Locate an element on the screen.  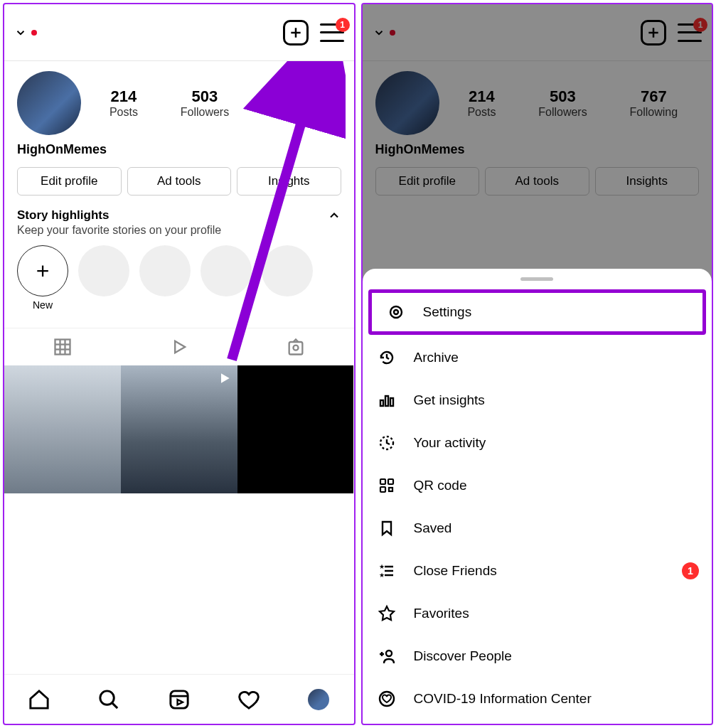
add-person-icon is located at coordinates (387, 656).